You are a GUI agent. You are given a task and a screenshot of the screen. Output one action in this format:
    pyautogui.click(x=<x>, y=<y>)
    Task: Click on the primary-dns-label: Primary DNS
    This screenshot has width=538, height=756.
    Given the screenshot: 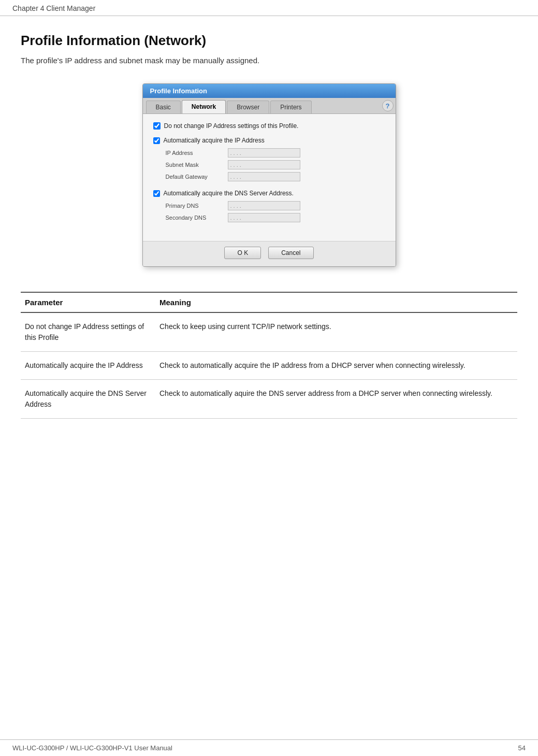 What is the action you would take?
    pyautogui.click(x=197, y=206)
    